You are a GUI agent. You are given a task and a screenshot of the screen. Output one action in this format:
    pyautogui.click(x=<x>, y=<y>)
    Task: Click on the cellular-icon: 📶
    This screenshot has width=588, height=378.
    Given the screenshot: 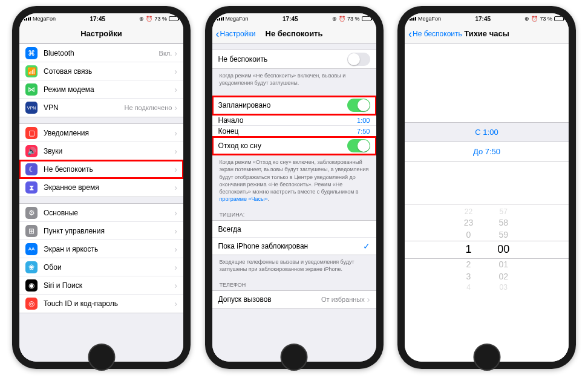 What is the action you would take?
    pyautogui.click(x=31, y=71)
    